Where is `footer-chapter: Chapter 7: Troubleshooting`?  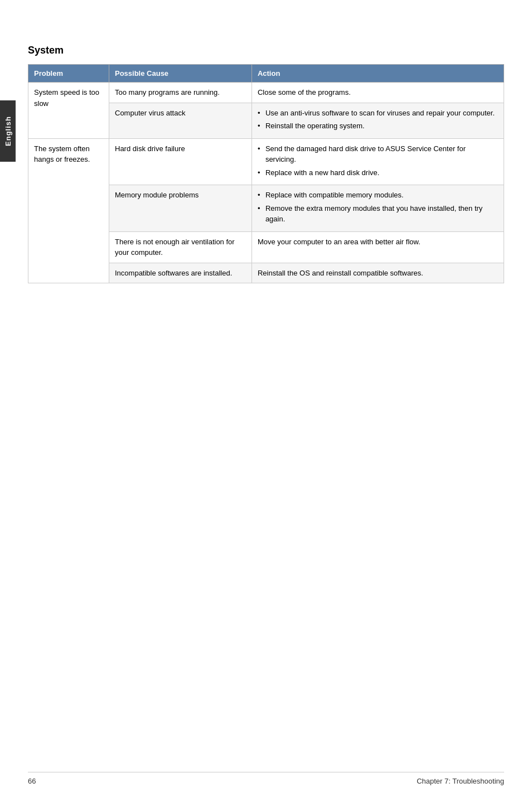 footer-chapter: Chapter 7: Troubleshooting is located at coordinates (461, 781).